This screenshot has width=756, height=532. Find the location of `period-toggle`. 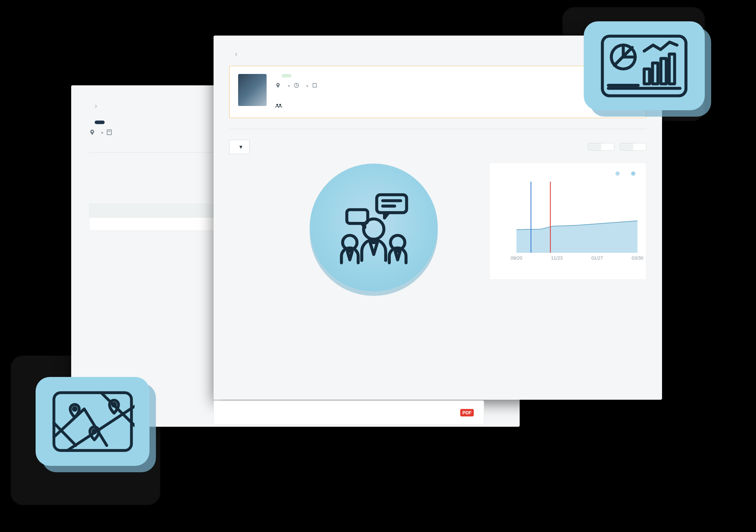

period-toggle is located at coordinates (633, 147).